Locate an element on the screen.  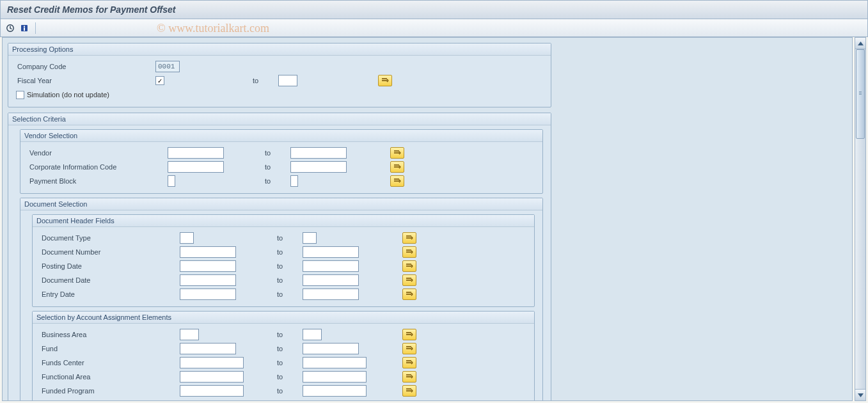
scroll-up-button is located at coordinates (860, 43).